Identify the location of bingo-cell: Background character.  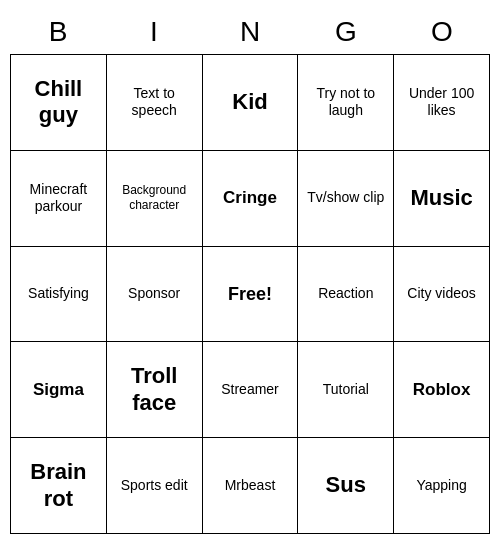
(155, 199).